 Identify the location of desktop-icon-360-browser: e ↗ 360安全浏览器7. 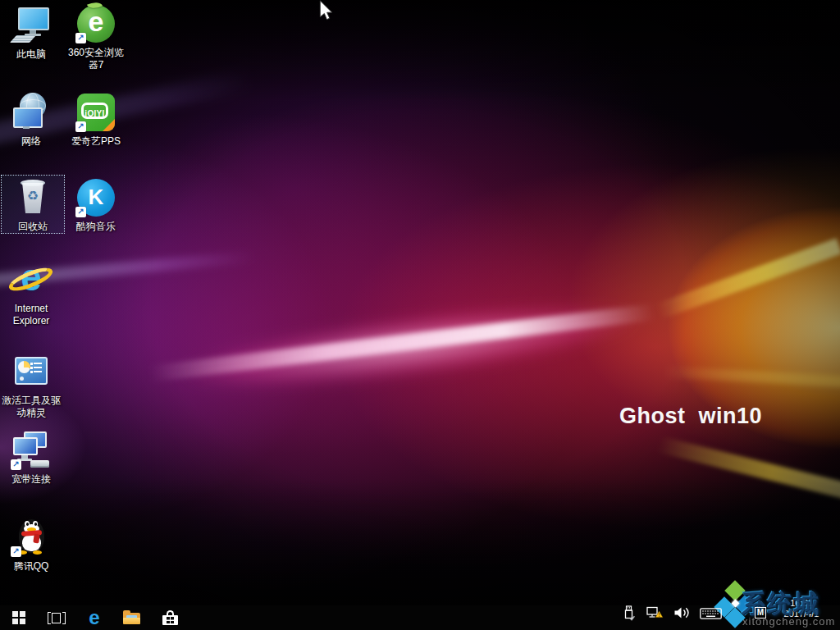
(96, 36).